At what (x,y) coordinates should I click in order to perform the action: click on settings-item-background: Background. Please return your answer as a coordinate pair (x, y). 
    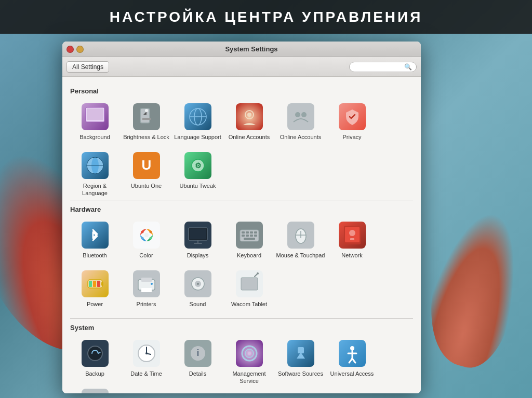
    Looking at the image, I should click on (95, 122).